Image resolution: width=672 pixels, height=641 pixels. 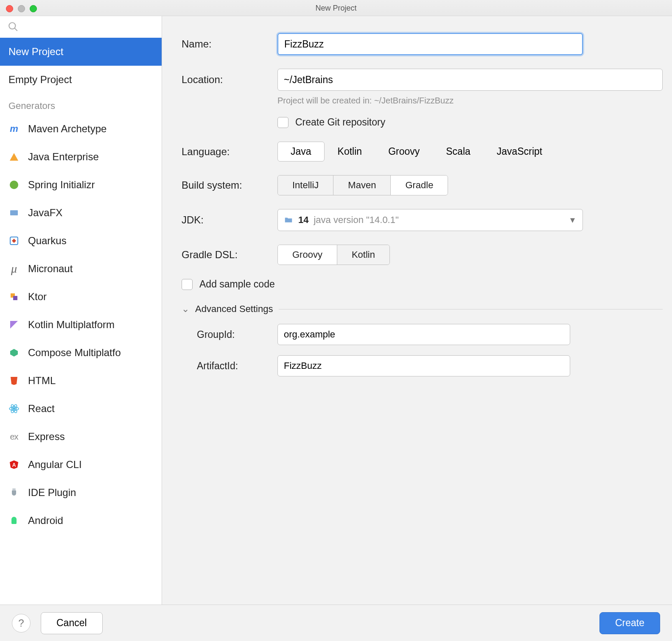 What do you see at coordinates (40, 80) in the screenshot?
I see `sidebar-item-label: Empty Project` at bounding box center [40, 80].